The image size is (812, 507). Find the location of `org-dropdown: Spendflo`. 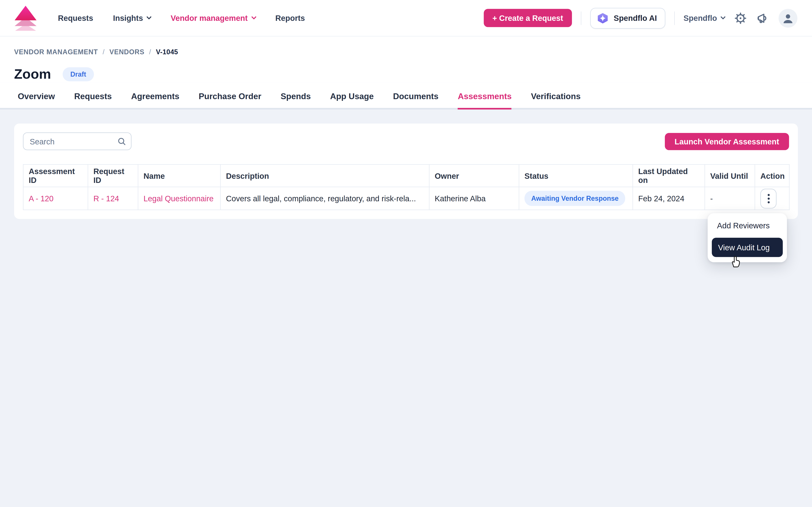

org-dropdown: Spendflo is located at coordinates (704, 18).